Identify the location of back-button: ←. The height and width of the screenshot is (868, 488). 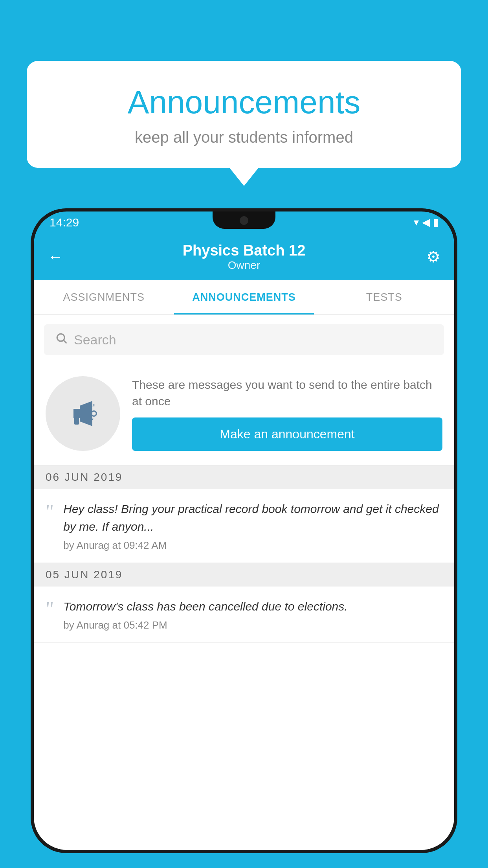
(55, 257).